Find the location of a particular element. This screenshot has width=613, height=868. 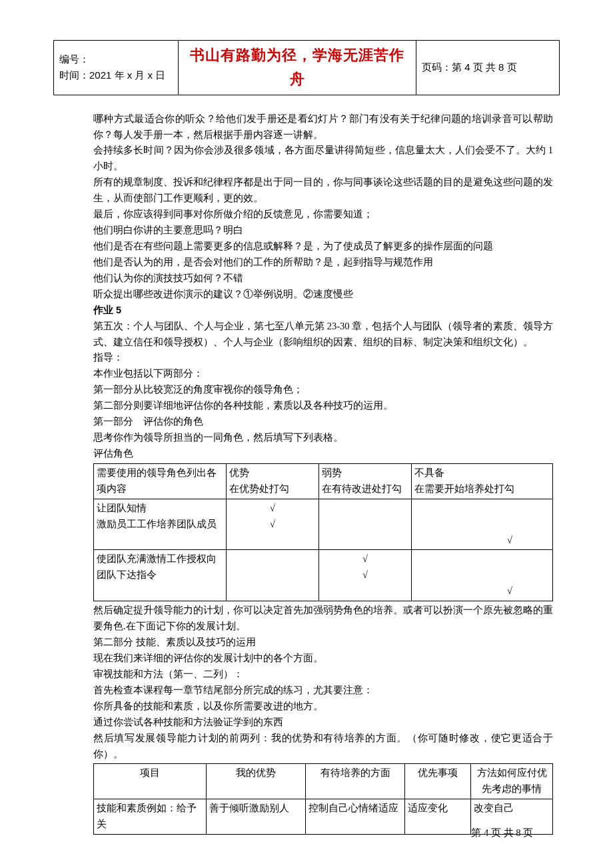

table-row: 使团队充满激情工作授权向团队下达指令 √ √ √ is located at coordinates (324, 576).